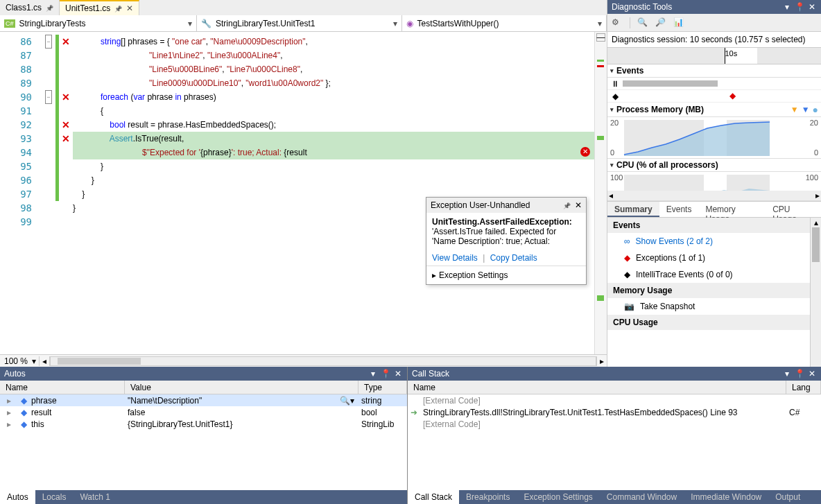 The height and width of the screenshot is (504, 821). I want to click on scope-dropdown: C# StringLibraryTests ▾, so click(98, 24).